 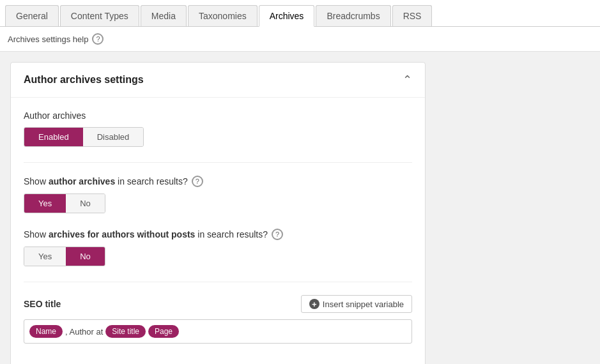 I want to click on show-archives-no-posts-text: Show archives for authors without posts …, so click(x=146, y=234).